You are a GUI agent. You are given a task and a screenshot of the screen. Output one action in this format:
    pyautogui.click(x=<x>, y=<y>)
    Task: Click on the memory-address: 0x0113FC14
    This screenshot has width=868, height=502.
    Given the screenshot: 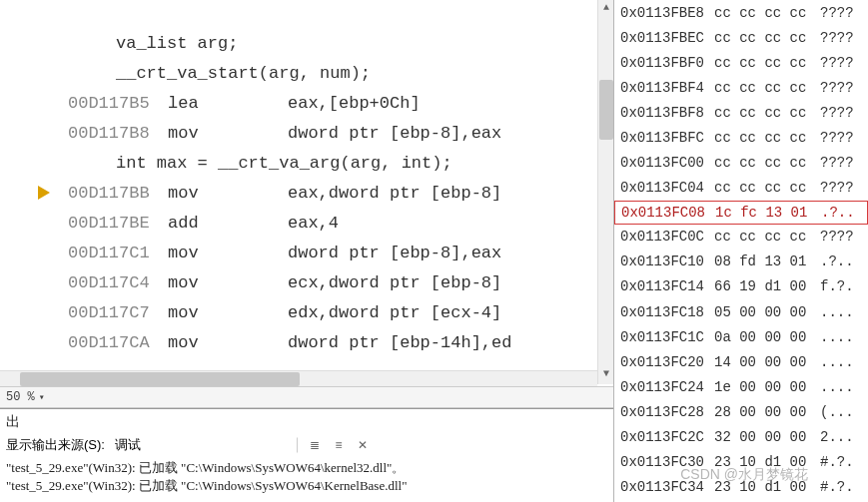 What is the action you would take?
    pyautogui.click(x=667, y=286)
    